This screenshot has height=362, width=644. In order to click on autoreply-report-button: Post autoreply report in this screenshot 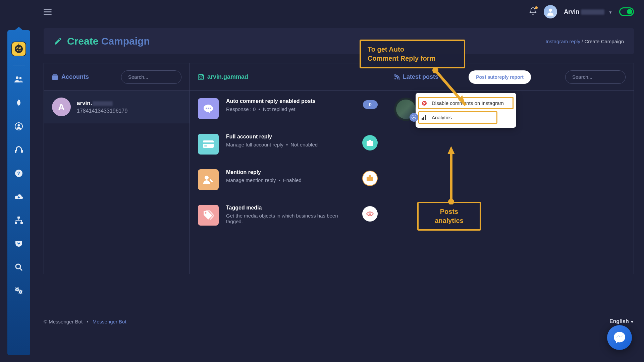, I will do `click(500, 77)`.